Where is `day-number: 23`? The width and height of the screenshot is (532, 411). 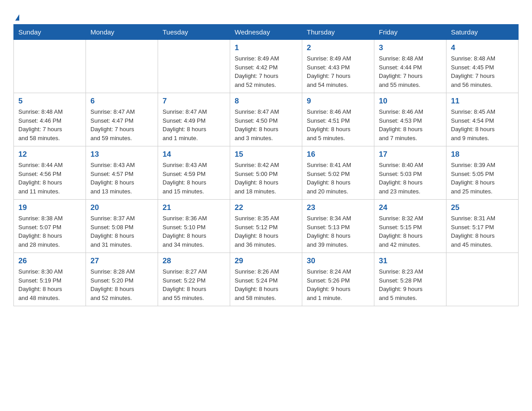 day-number: 23 is located at coordinates (338, 208).